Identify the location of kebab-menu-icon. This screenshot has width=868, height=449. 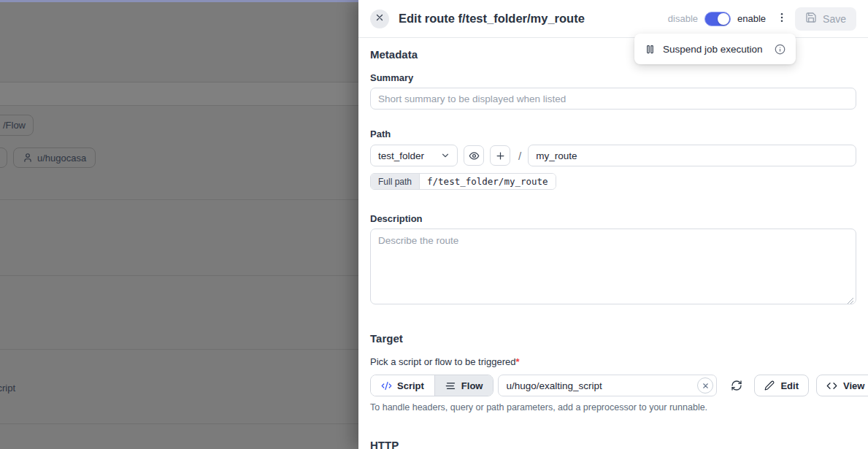
(782, 19).